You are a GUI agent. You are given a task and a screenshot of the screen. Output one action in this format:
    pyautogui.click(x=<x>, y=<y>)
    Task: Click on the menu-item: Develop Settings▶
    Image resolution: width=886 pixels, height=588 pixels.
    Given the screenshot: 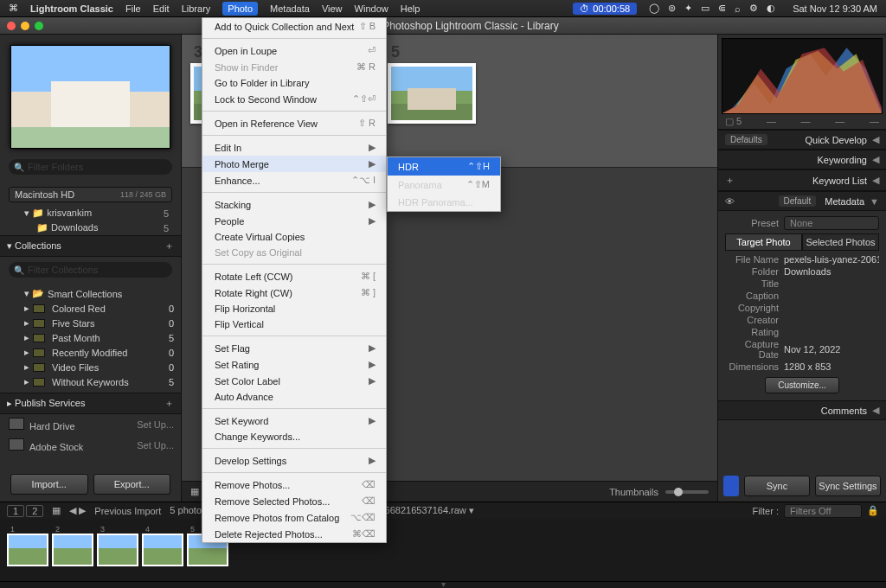 What is the action you would take?
    pyautogui.click(x=294, y=460)
    